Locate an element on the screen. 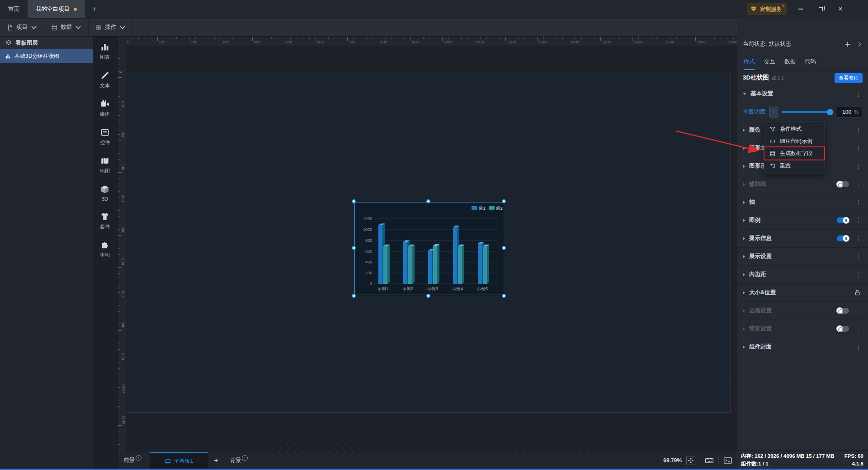 This screenshot has height=470, width=868. section-row-展示设置: 展示设置⋮ is located at coordinates (803, 257).